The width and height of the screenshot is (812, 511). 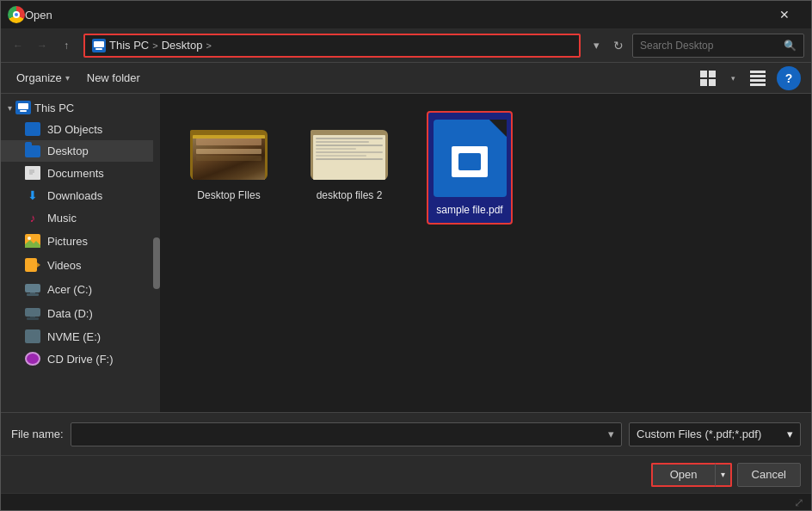 I want to click on folder-thumb-desktop-files, so click(x=229, y=150).